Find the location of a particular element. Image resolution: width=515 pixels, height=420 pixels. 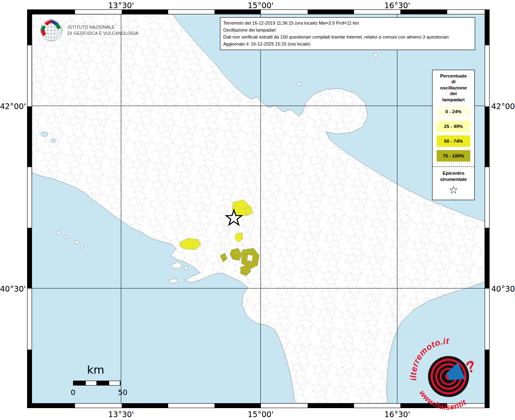

legend-label-0-24: 0 - 24% is located at coordinates (453, 112).